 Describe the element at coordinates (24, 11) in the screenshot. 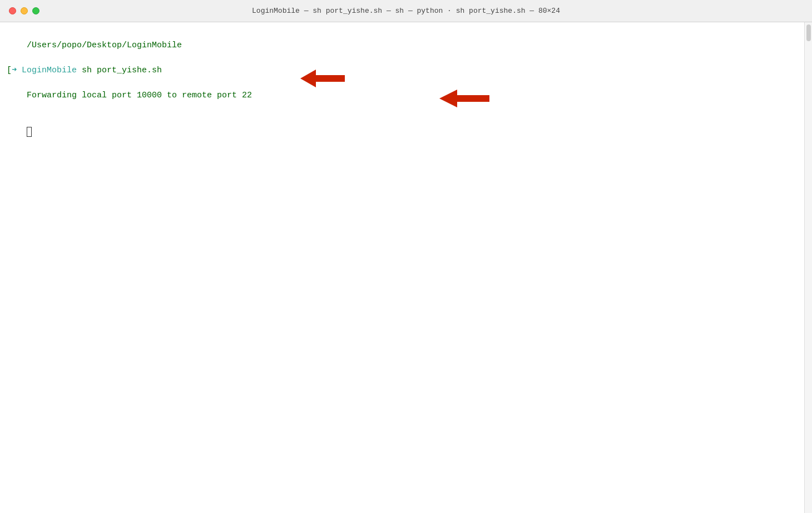

I see `minimize-button` at that location.